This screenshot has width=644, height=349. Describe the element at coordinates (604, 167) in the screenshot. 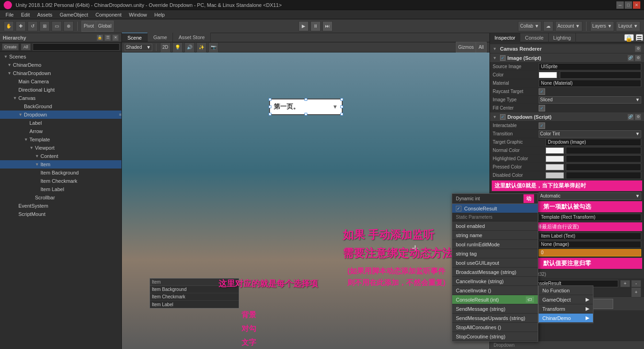

I see `pressed-color-value` at that location.